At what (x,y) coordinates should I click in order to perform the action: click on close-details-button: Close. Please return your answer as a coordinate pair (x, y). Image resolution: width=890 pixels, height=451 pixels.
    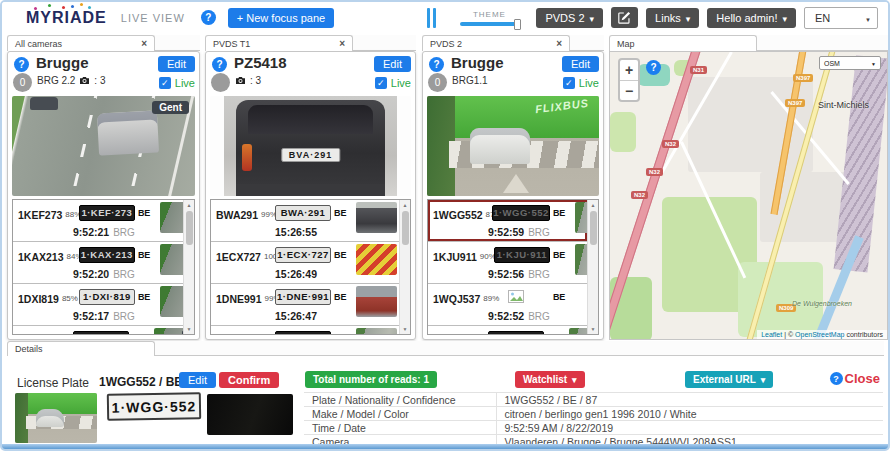
    Looking at the image, I should click on (855, 378).